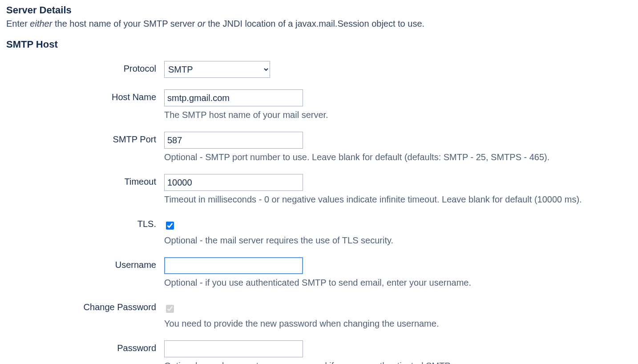 The width and height of the screenshot is (638, 364). What do you see at coordinates (85, 222) in the screenshot?
I see `label-tls: TLS.` at bounding box center [85, 222].